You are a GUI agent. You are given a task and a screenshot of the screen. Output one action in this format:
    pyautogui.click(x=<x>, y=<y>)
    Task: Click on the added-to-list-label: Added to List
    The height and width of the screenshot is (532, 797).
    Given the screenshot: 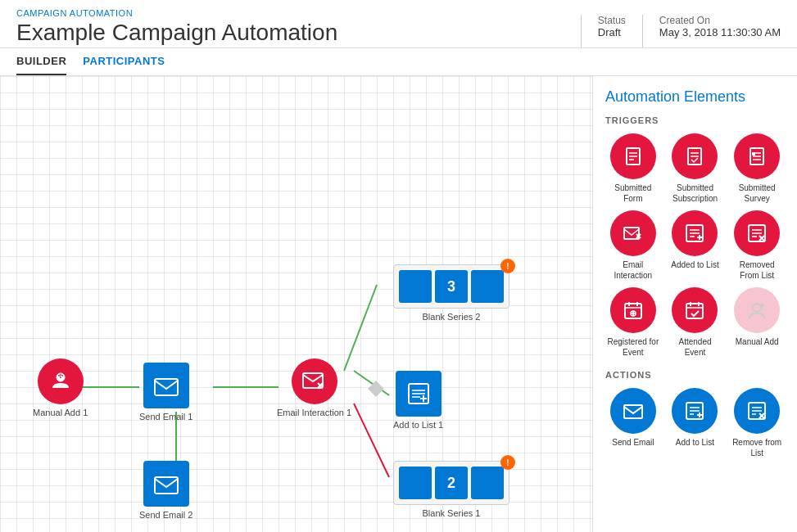 What is the action you would take?
    pyautogui.click(x=695, y=265)
    